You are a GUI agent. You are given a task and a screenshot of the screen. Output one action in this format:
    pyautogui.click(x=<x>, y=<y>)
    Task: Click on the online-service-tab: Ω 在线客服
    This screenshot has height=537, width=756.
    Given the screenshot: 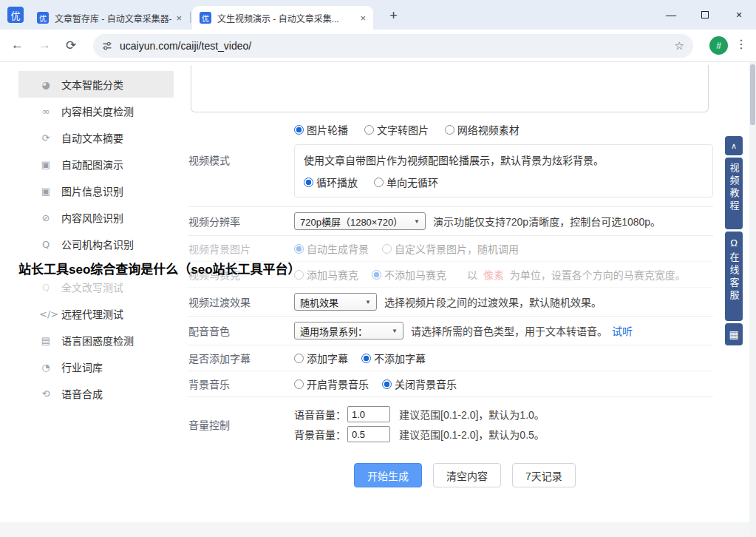 What is the action you would take?
    pyautogui.click(x=734, y=277)
    